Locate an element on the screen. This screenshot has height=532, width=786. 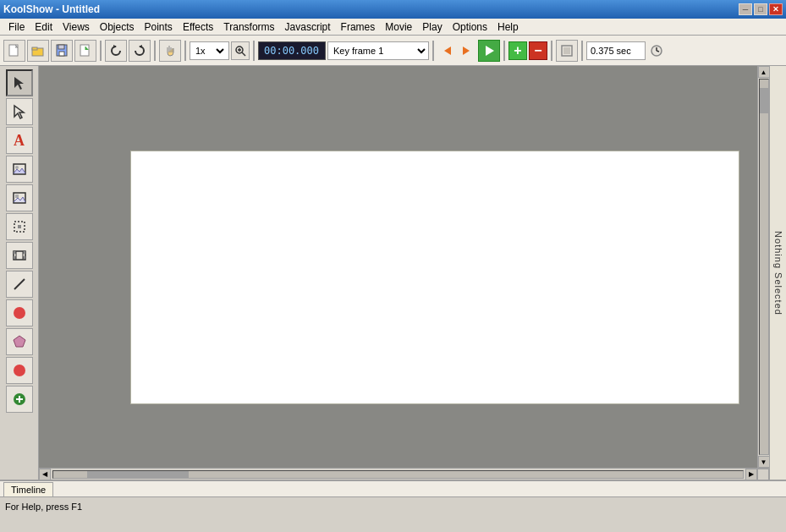
image-tool is located at coordinates (19, 169).